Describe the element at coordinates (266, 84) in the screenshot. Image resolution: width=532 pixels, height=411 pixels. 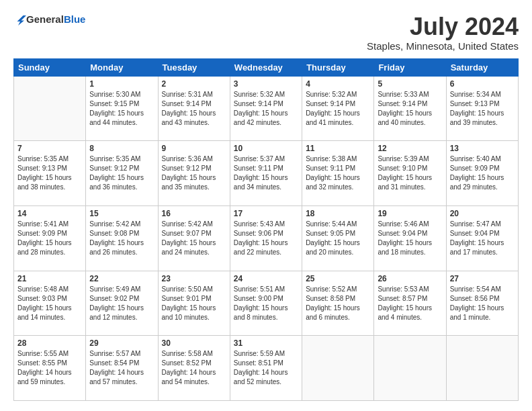
I see `day-number: 3` at that location.